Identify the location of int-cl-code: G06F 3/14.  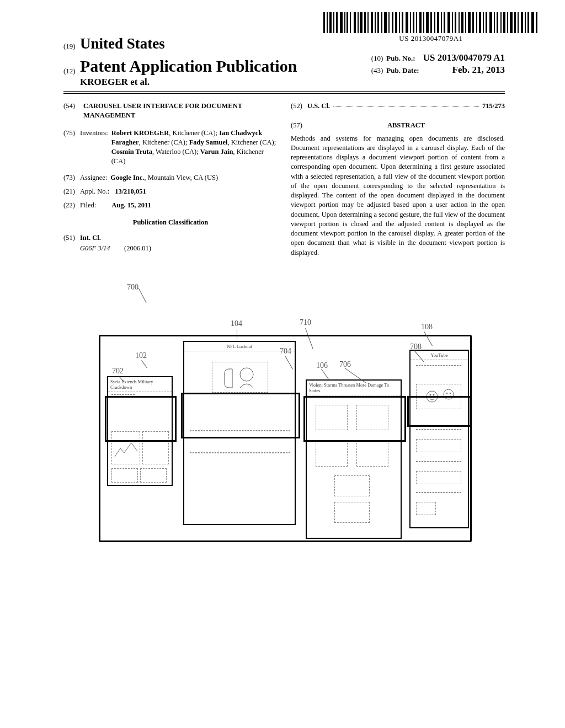
(102, 248).